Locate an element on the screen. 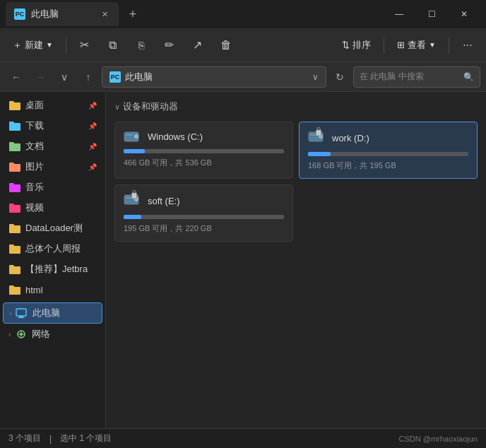  section-chevron: ∨ is located at coordinates (117, 107).